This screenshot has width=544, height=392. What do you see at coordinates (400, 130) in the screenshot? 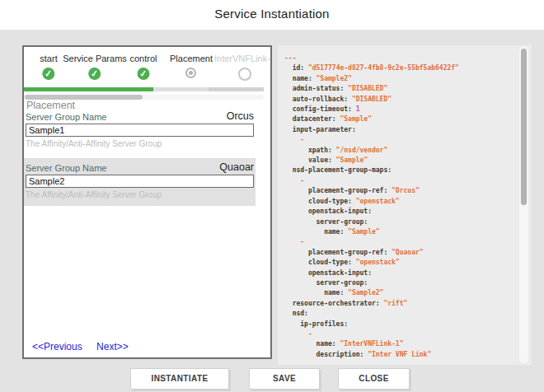
I see `yaml-line: input-parameter:` at bounding box center [400, 130].